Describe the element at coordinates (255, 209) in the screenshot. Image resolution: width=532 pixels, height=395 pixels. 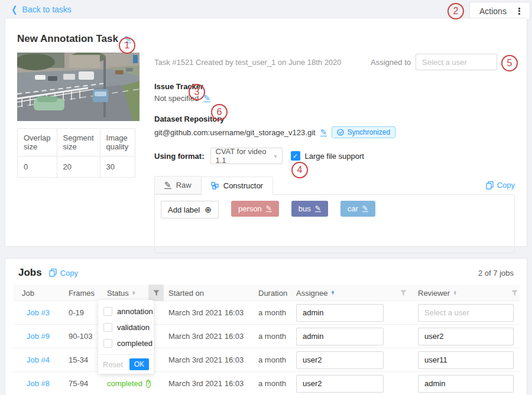
I see `label-chip-person: person ✎` at that location.